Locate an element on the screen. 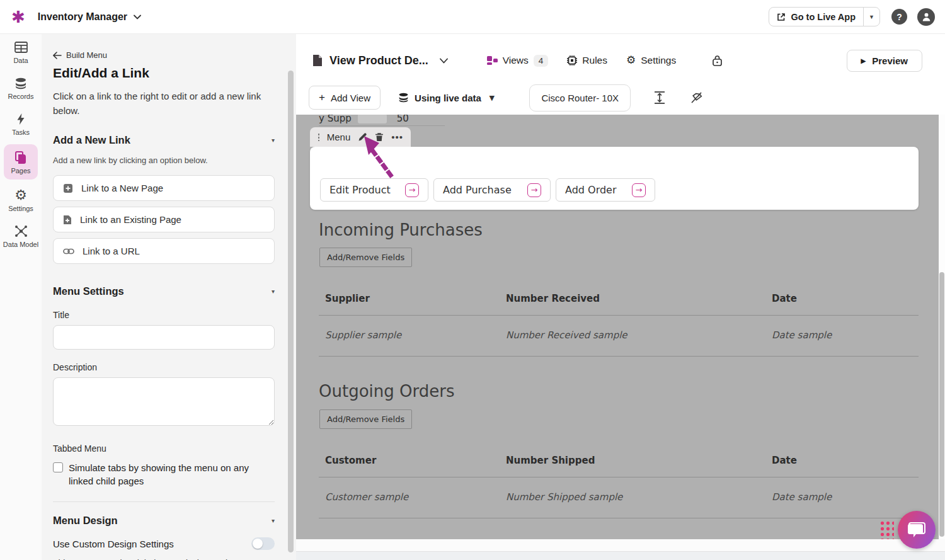  menu-view-label: Menu is located at coordinates (339, 137).